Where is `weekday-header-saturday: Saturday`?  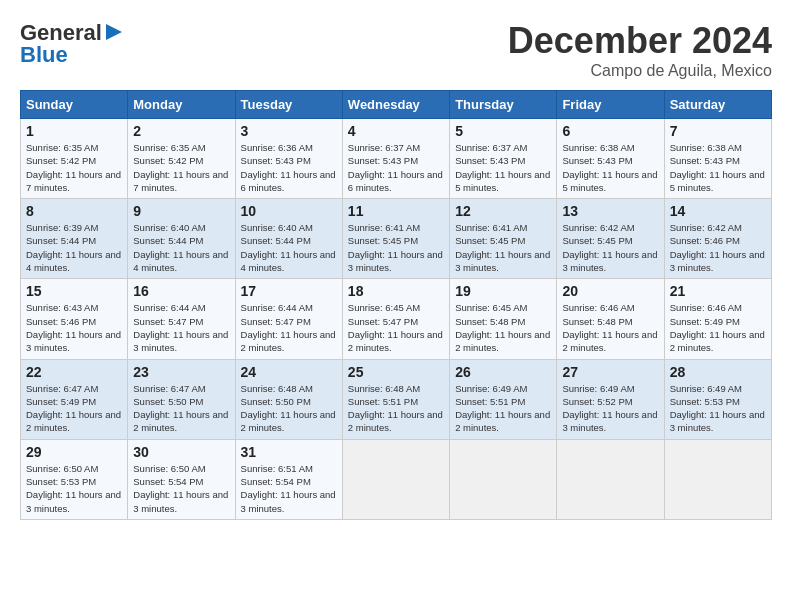
weekday-header-saturday: Saturday is located at coordinates (718, 105).